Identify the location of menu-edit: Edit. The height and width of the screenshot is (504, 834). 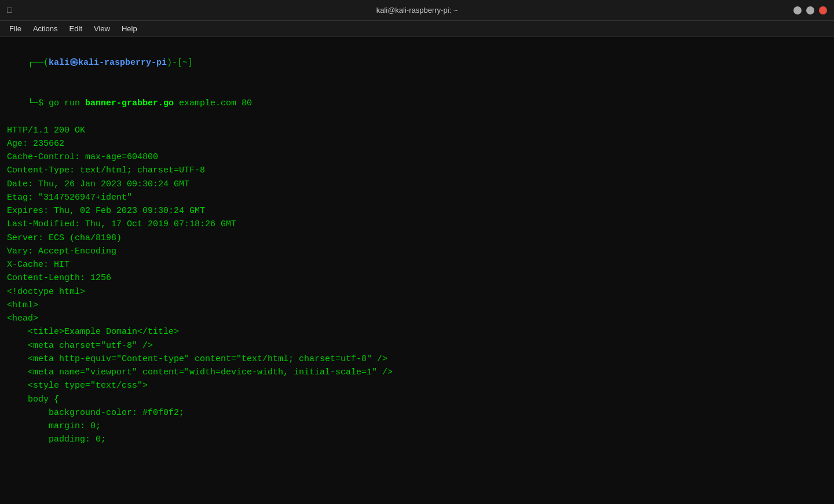
(76, 29).